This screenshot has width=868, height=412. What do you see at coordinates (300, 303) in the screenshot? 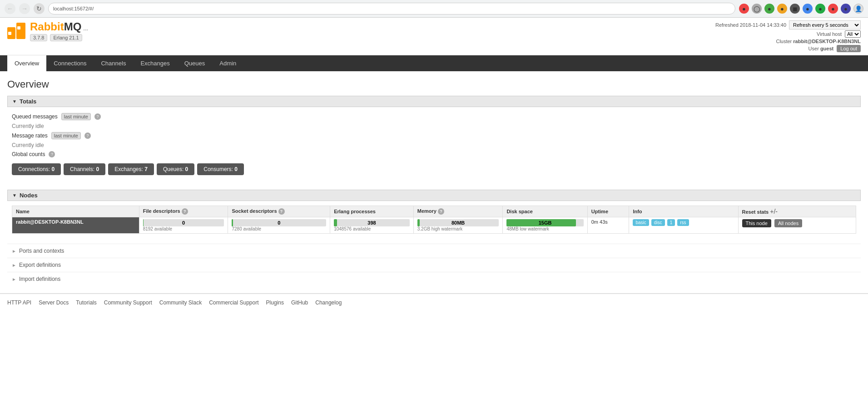
I see `footer-github: GitHub` at bounding box center [300, 303].